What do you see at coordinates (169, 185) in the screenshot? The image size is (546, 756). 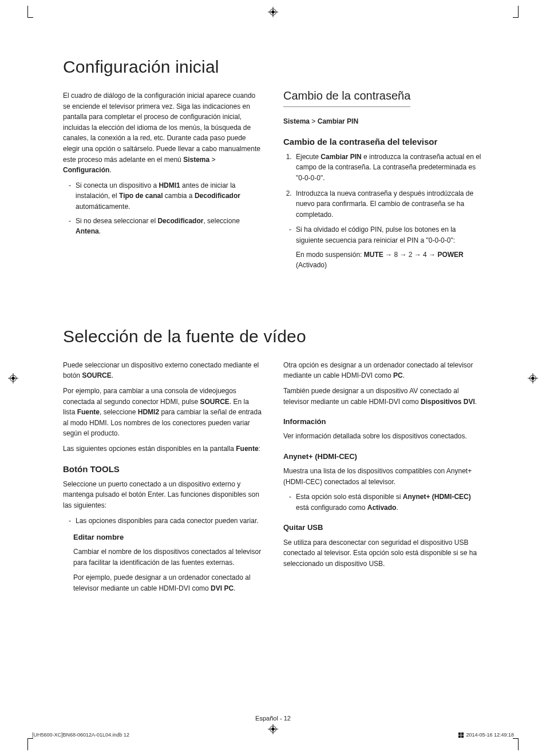 I see `term: HDMI1` at bounding box center [169, 185].